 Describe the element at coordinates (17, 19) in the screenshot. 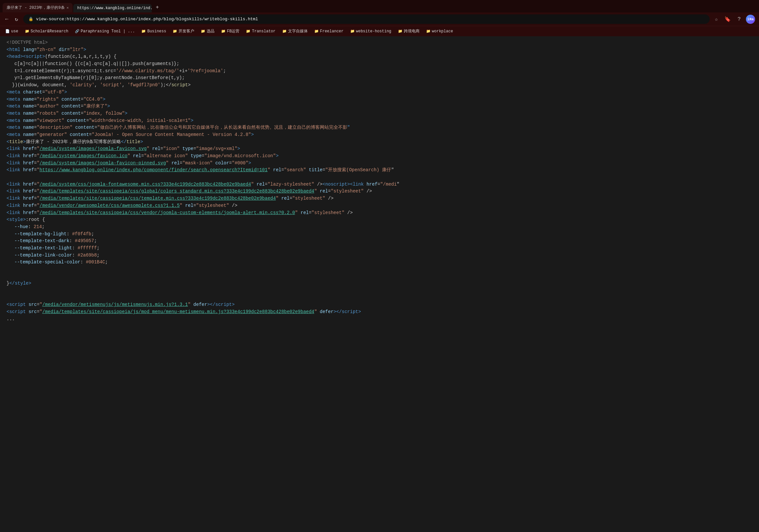

I see `reload-button: ↻` at that location.